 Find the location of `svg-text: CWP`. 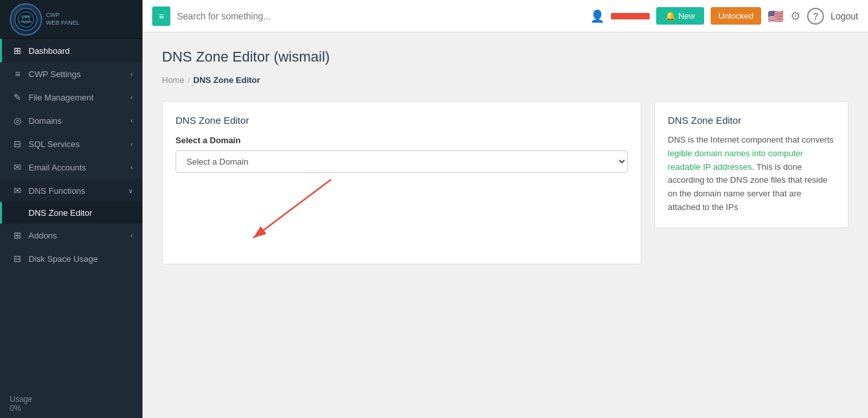

svg-text: CWP is located at coordinates (26, 17).